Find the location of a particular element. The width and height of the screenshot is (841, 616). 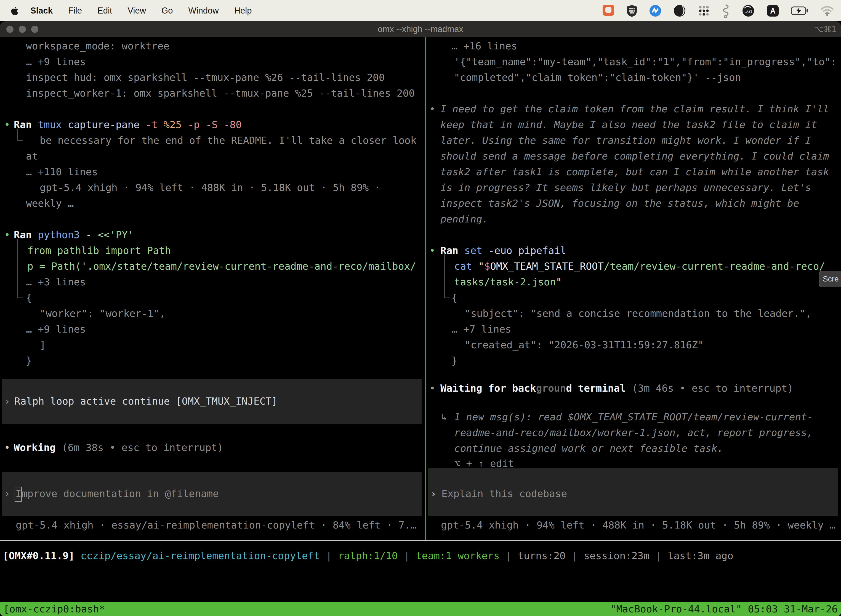

mailbox-note-line: continue assigned work or next feasible … is located at coordinates (589, 448).